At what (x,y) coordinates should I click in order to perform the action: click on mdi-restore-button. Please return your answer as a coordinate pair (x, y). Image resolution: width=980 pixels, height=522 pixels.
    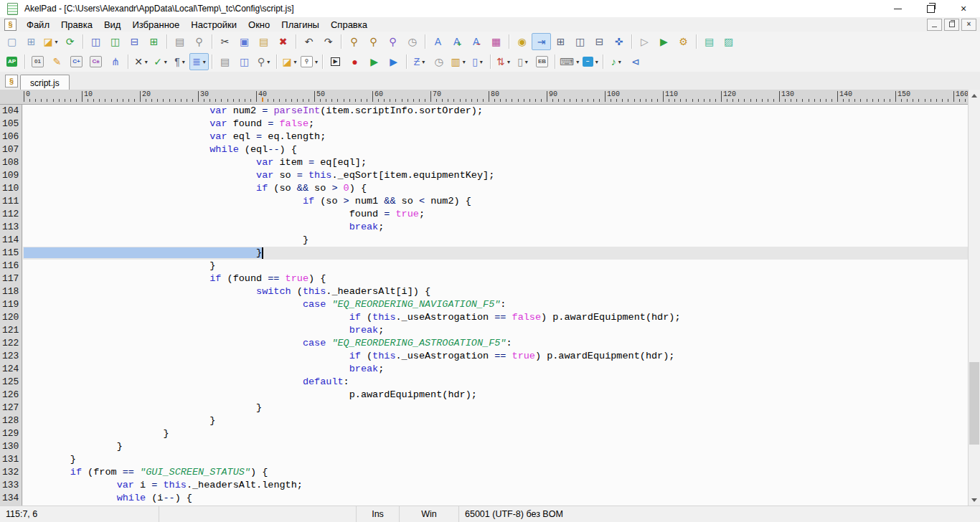
    Looking at the image, I should click on (951, 24).